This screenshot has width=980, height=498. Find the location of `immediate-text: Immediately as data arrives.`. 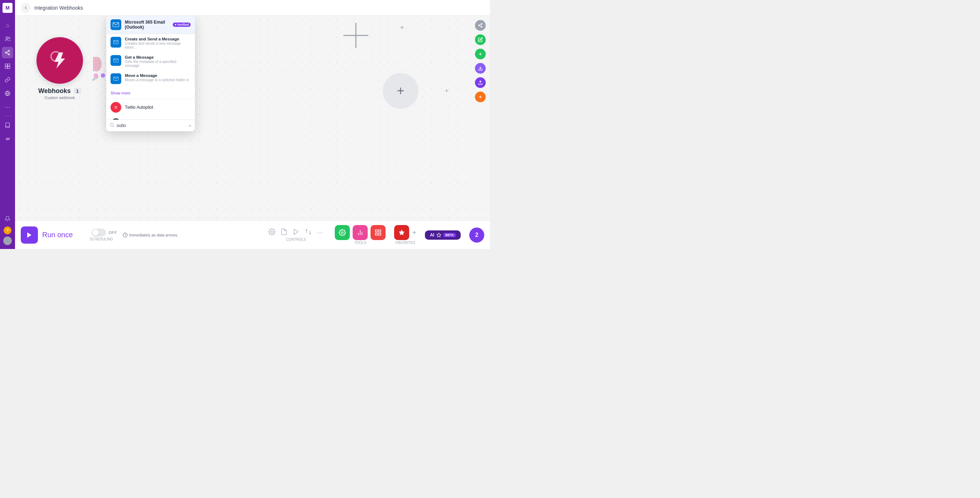

immediate-text: Immediately as data arrives. is located at coordinates (151, 235).